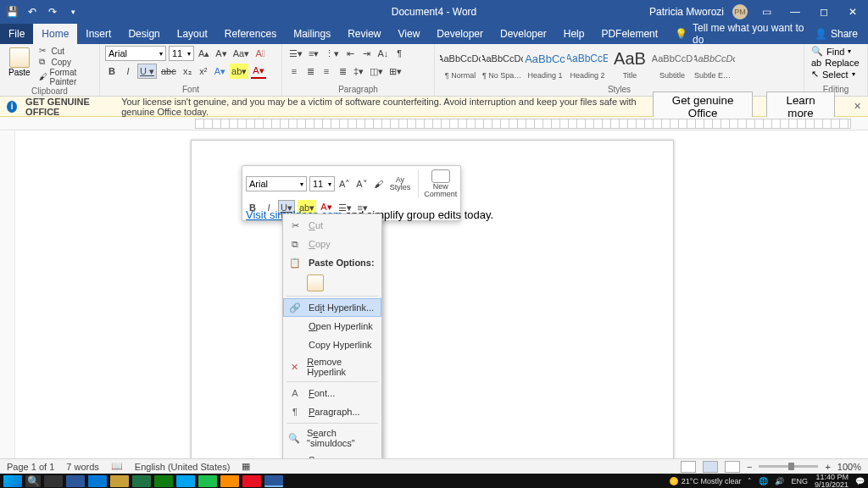  I want to click on zoom-slider, so click(788, 466).